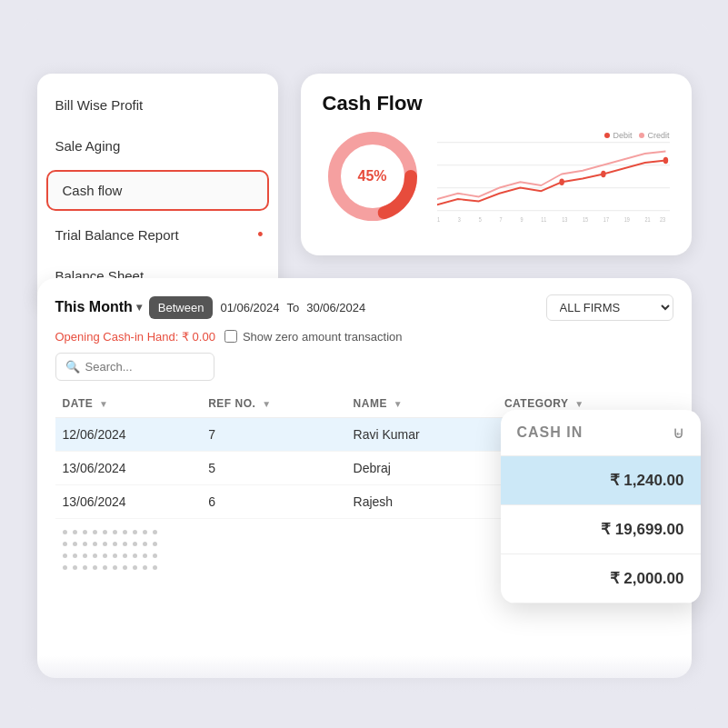  I want to click on sidebar-item-trial-balance: Trial Balance Report, so click(158, 234).